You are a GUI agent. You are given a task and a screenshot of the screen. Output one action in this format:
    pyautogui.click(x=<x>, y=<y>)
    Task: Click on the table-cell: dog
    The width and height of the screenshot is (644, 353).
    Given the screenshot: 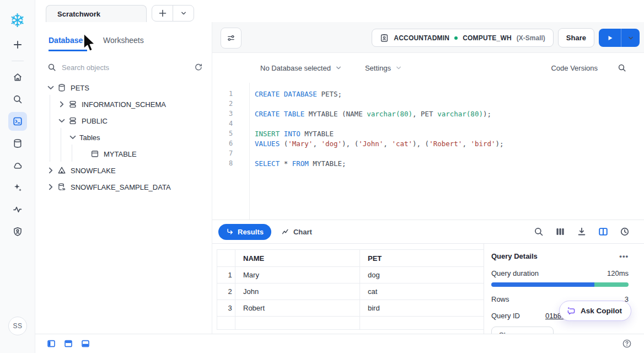 What is the action you would take?
    pyautogui.click(x=422, y=275)
    